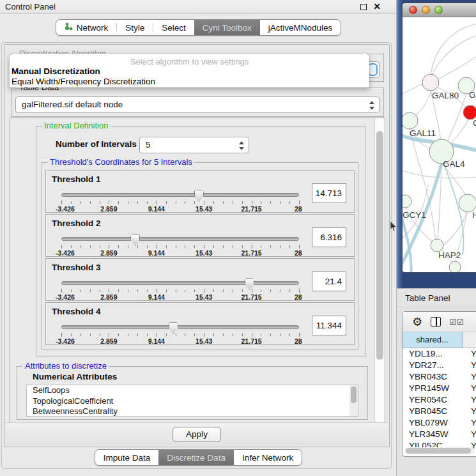 This screenshot has height=476, width=476. I want to click on node-label-gal11: GAL11, so click(423, 133).